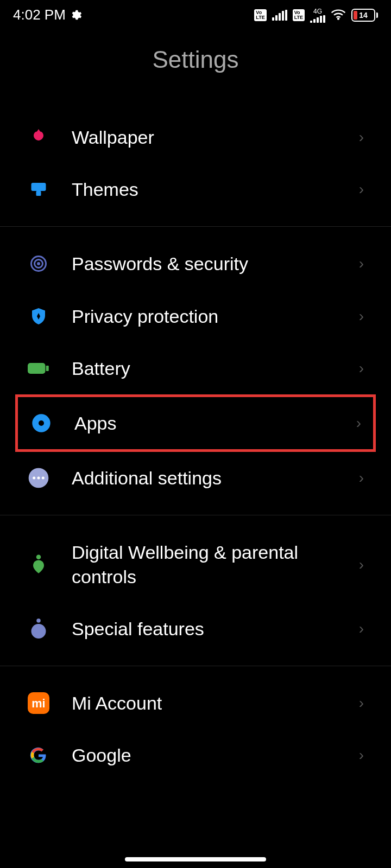 This screenshot has height=868, width=391. Describe the element at coordinates (195, 478) in the screenshot. I see `settings-item-additional-settings: Additional settings ›` at that location.